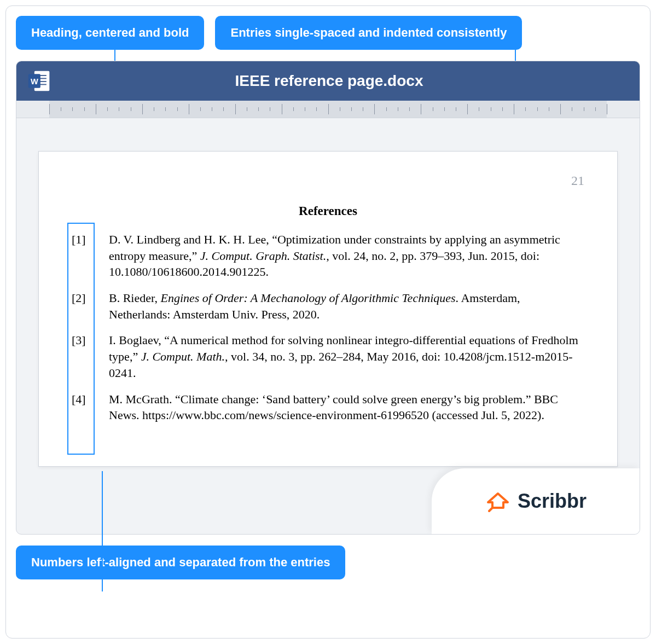 The image size is (656, 644). Describe the element at coordinates (83, 256) in the screenshot. I see `reference-number: [1]` at that location.